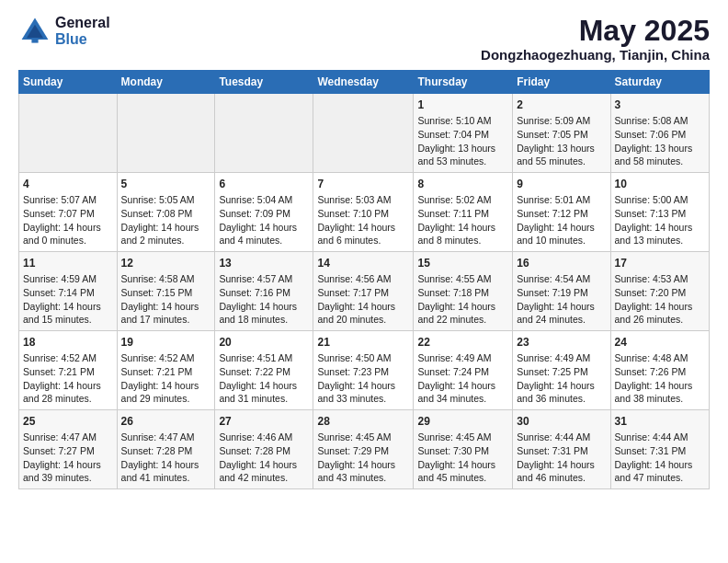 The image size is (728, 563). What do you see at coordinates (166, 300) in the screenshot?
I see `day-info: Sunrise: 4:58 AMSunset: 7:15 PMDaylight:…` at bounding box center [166, 300].